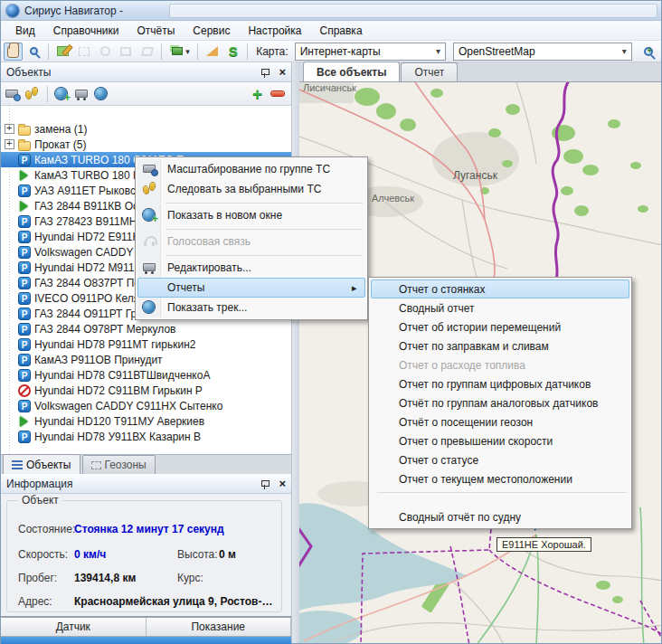 The image size is (662, 644). Describe the element at coordinates (13, 94) in the screenshot. I see `find-vehicle-icon` at that location.